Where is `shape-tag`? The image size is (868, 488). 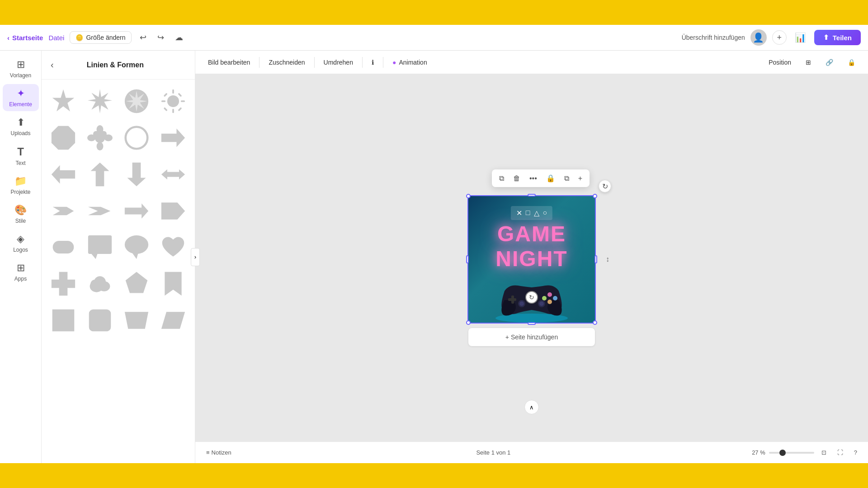
shape-tag is located at coordinates (173, 211).